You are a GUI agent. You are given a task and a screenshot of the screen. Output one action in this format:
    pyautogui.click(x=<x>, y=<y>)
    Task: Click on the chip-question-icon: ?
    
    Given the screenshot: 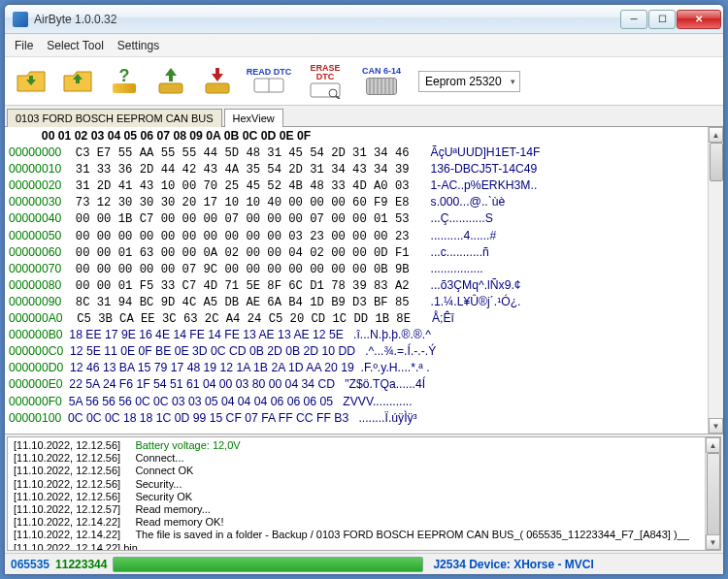 What is the action you would take?
    pyautogui.click(x=124, y=81)
    